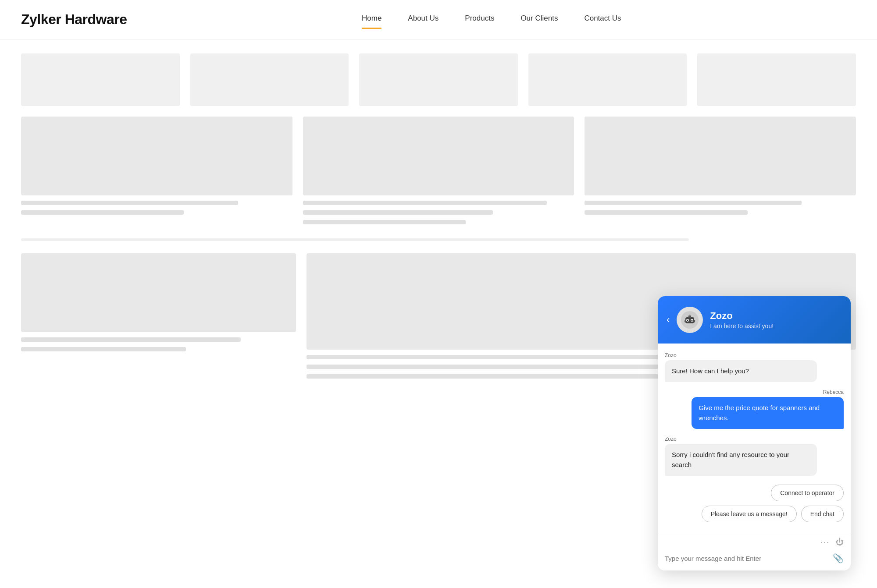 This screenshot has height=588, width=877. Describe the element at coordinates (742, 326) in the screenshot. I see `chat-bot-status: I am here to assist you!` at that location.